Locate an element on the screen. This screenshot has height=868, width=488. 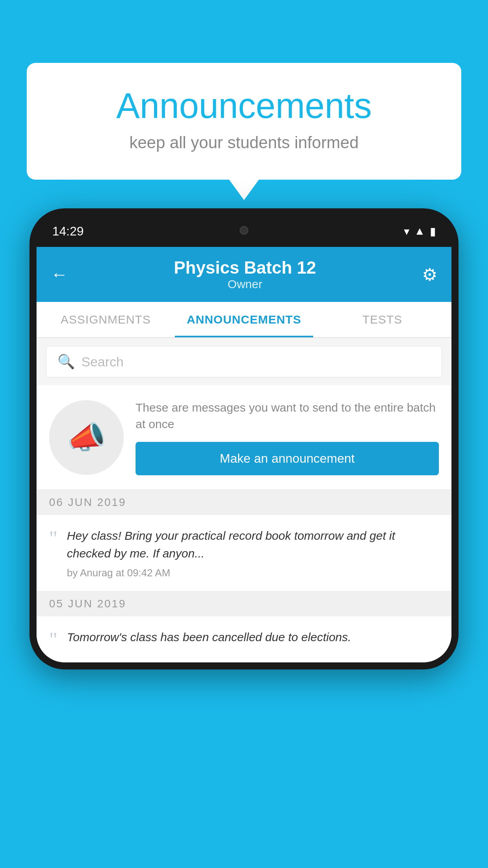
status-time: 14:29 is located at coordinates (68, 231).